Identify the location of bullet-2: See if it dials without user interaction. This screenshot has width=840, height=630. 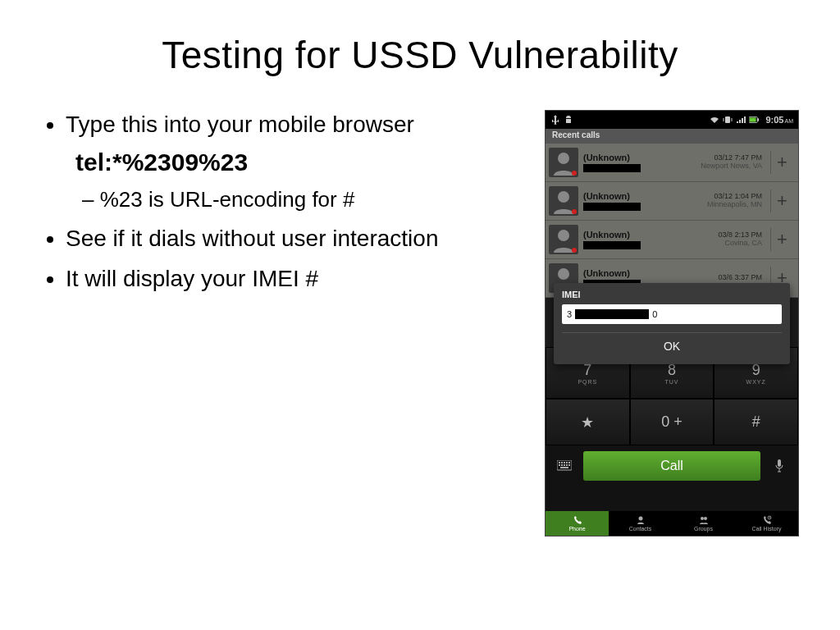
(293, 238).